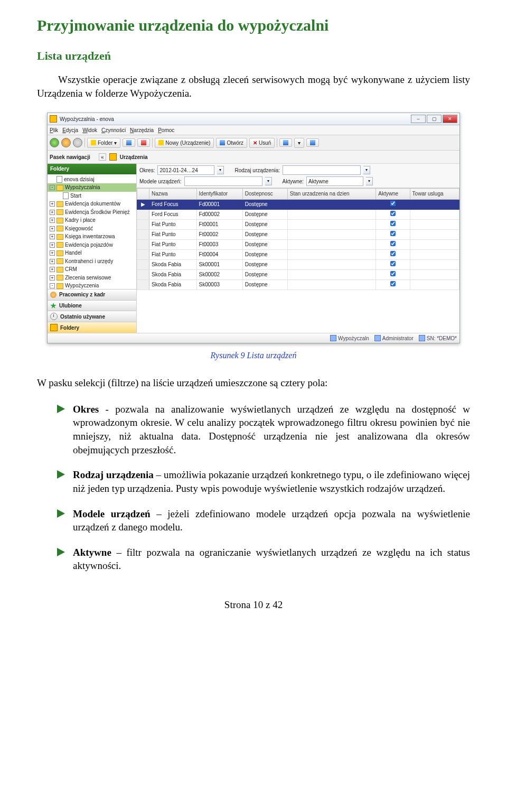 The height and width of the screenshot is (812, 507). What do you see at coordinates (298, 255) in the screenshot?
I see `table-row: Fiat PuntoFt00004Dostępne` at bounding box center [298, 255].